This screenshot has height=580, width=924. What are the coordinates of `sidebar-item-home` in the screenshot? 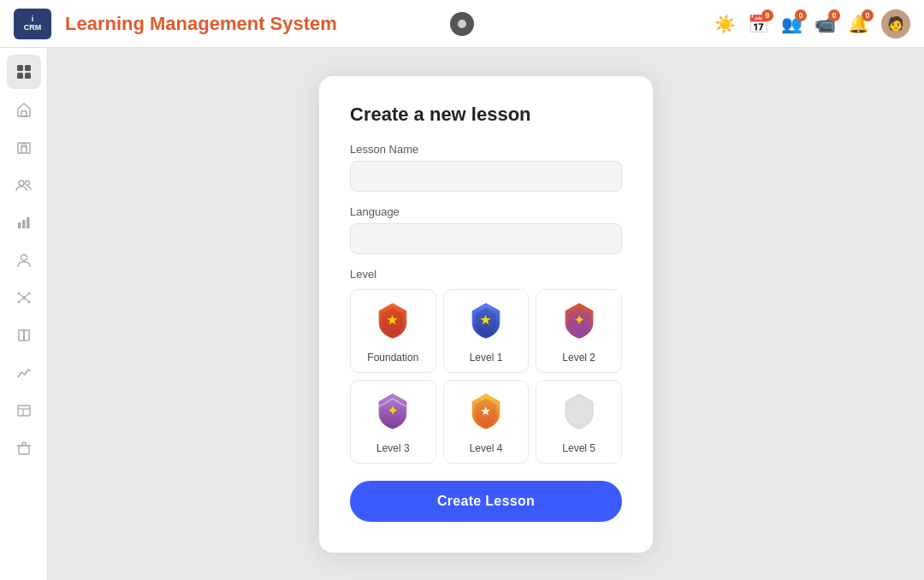 It's located at (24, 109).